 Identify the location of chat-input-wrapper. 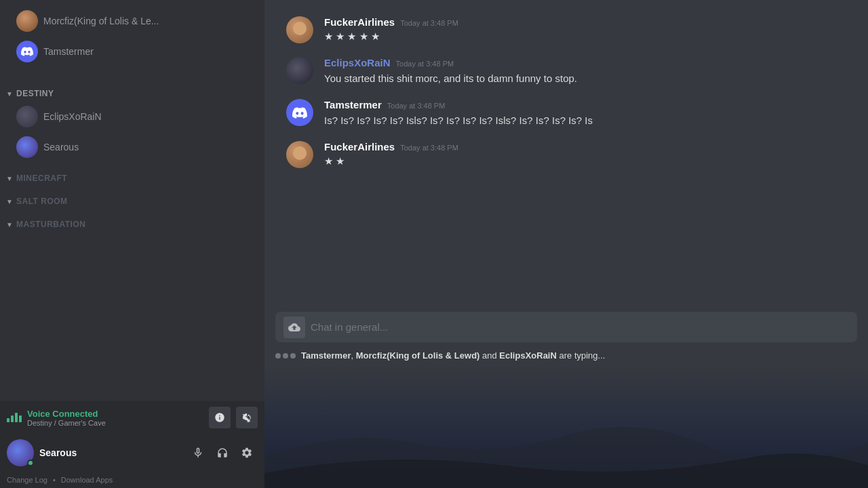
(566, 327).